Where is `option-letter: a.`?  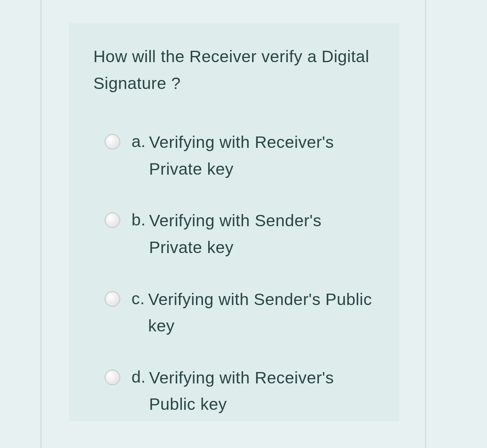
option-letter: a. is located at coordinates (139, 142).